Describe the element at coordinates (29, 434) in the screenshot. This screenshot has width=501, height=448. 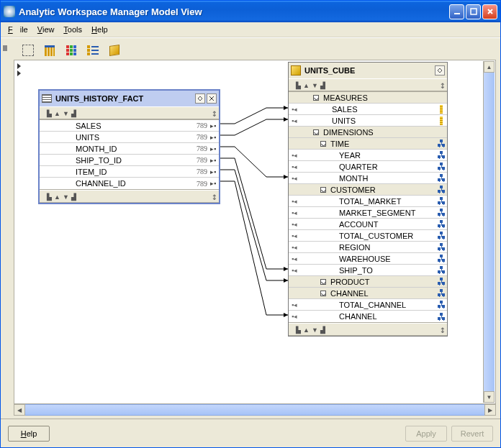
I see `help-button: Help` at that location.